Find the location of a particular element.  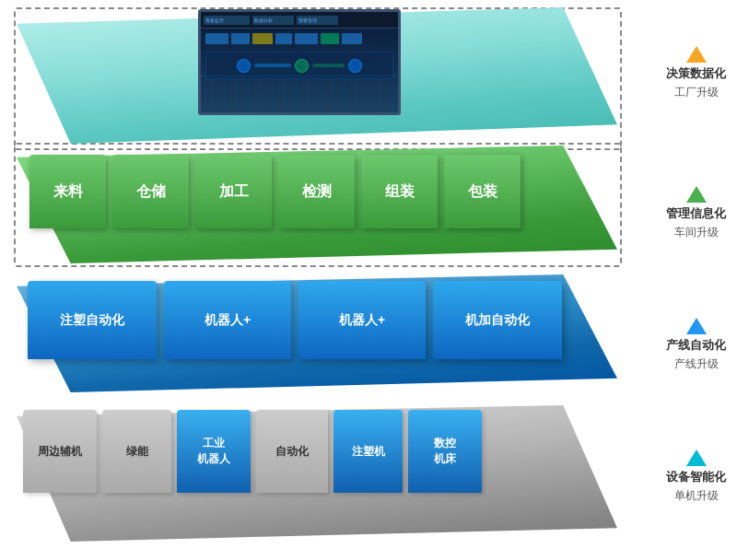

card-green-3: 加工 is located at coordinates (234, 192).